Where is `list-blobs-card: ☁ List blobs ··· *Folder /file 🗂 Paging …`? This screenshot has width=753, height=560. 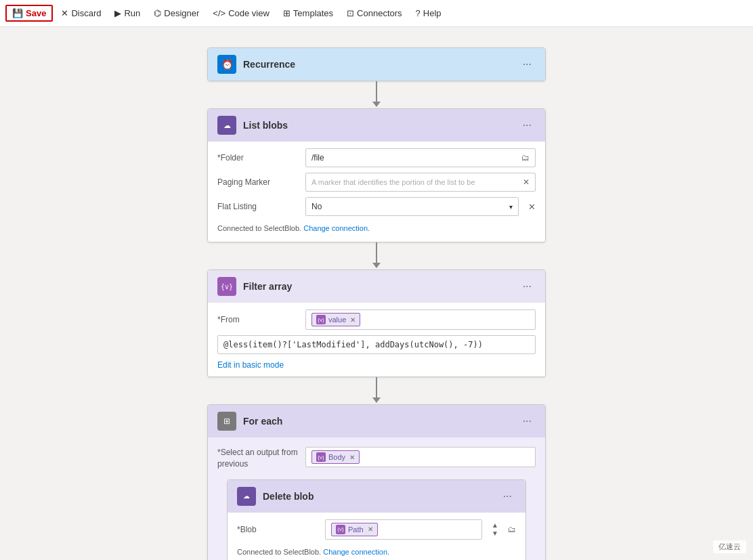
list-blobs-card: ☁ List blobs ··· *Folder /file 🗂 Paging … is located at coordinates (376, 175).